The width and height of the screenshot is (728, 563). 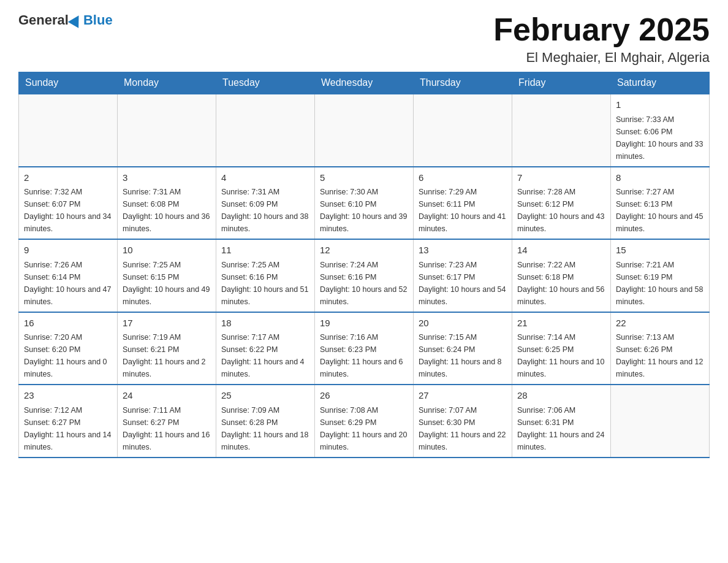 I want to click on day-number: 3, so click(x=167, y=178).